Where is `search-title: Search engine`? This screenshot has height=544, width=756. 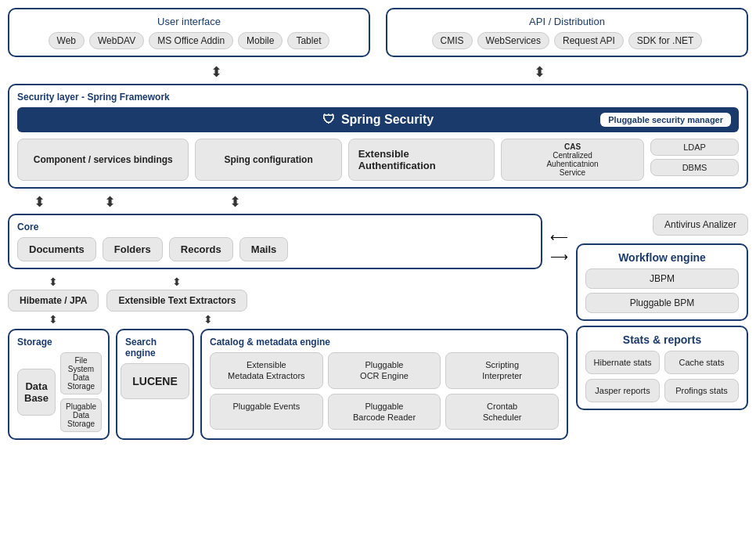
search-title: Search engine is located at coordinates (155, 348).